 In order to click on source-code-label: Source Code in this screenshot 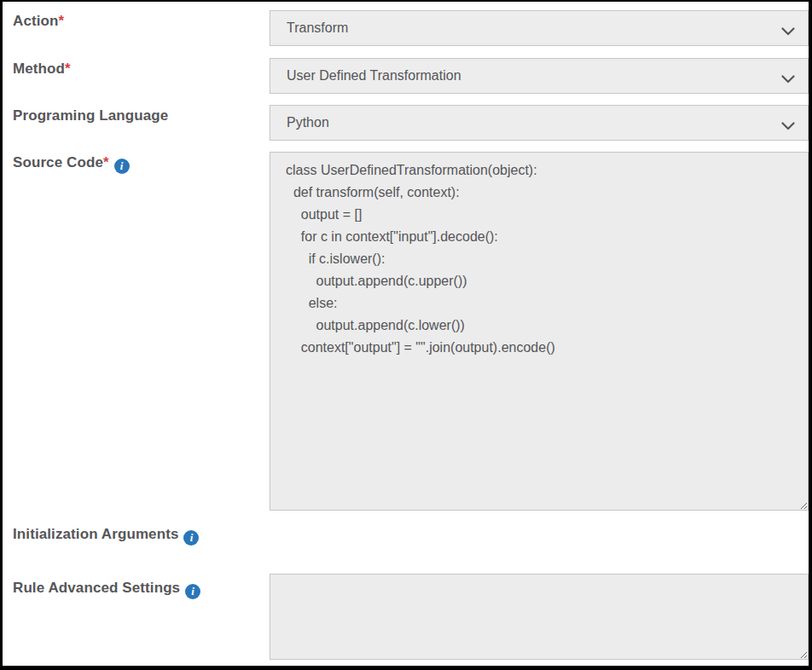, I will do `click(58, 162)`.